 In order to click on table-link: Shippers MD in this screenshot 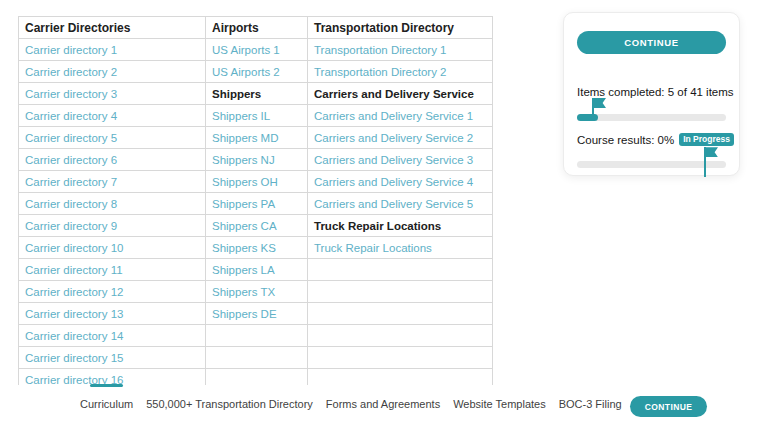, I will do `click(257, 138)`.